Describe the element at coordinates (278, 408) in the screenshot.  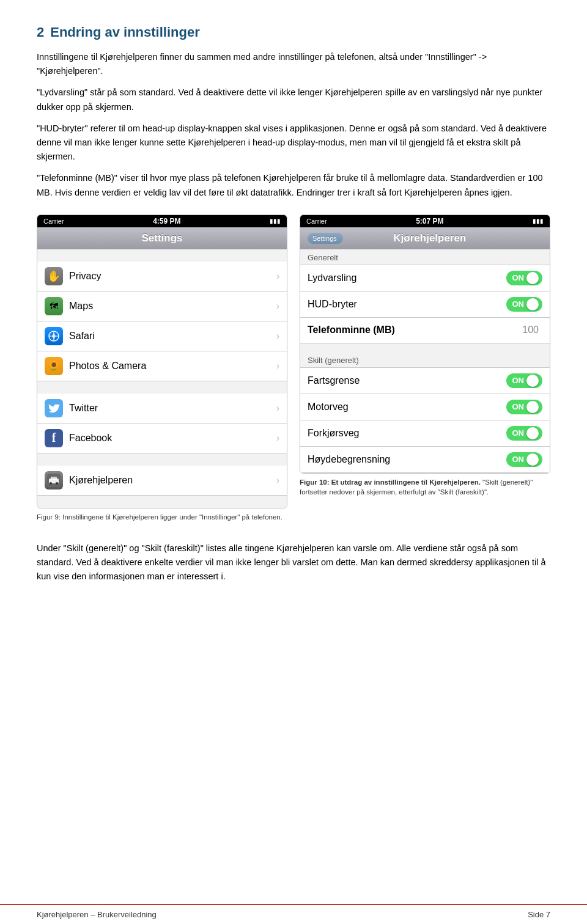
I see `chevron-twitter: ›` at that location.